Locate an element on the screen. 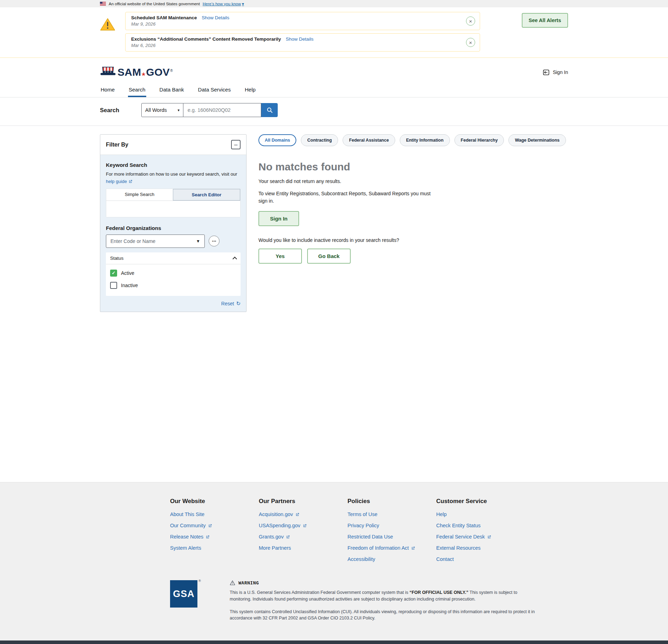 The image size is (668, 644). more-options-button: ... is located at coordinates (214, 241).